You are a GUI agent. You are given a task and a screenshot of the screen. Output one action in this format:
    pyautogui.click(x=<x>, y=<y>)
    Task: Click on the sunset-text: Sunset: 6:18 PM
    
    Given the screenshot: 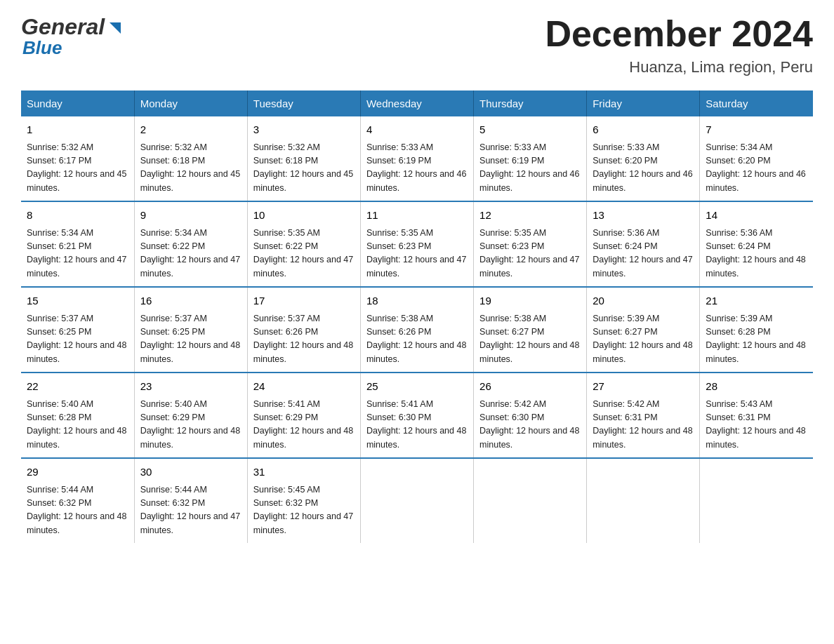 What is the action you would take?
    pyautogui.click(x=173, y=161)
    